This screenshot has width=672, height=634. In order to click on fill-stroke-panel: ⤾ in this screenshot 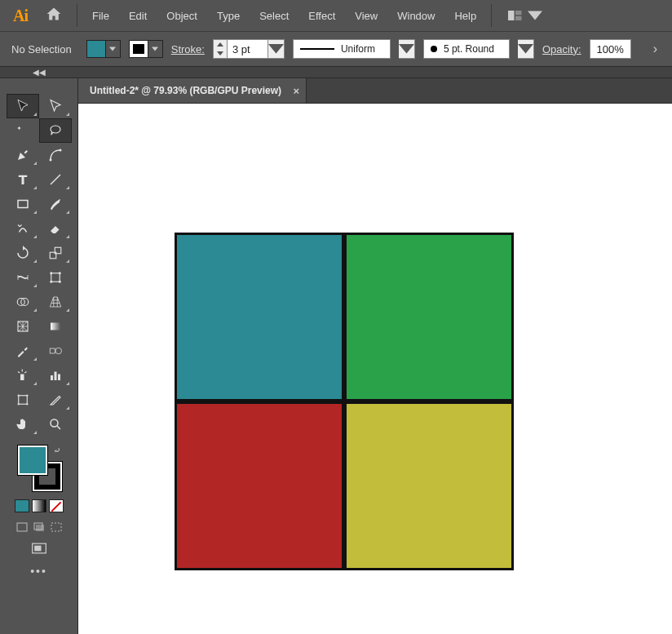, I will do `click(39, 468)`.